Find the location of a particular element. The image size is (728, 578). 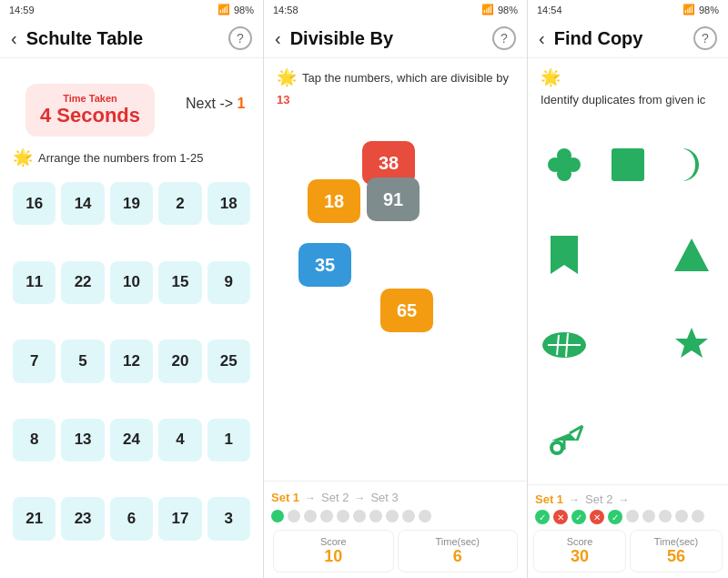

shape-wheelbarrow is located at coordinates (564, 435).